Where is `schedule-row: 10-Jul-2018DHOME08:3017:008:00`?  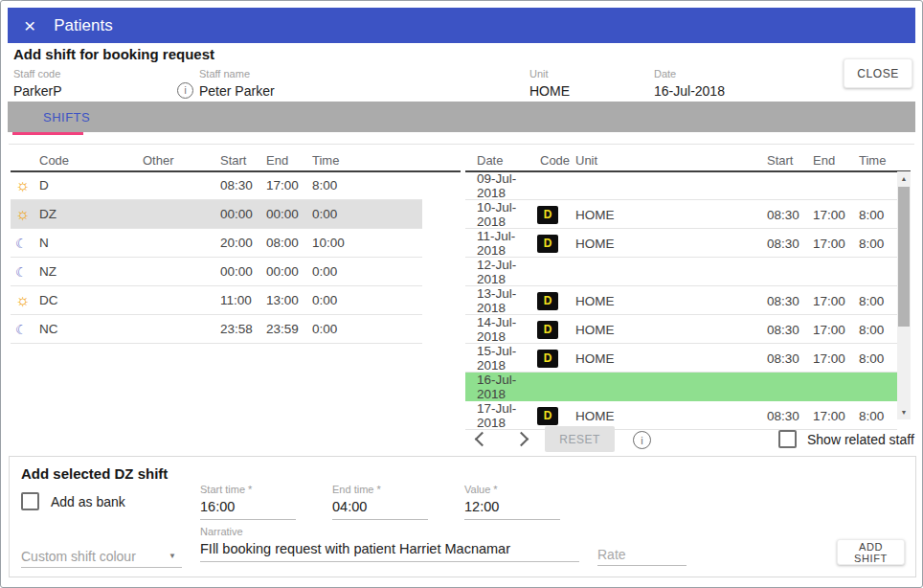 schedule-row: 10-Jul-2018DHOME08:3017:008:00 is located at coordinates (682, 215).